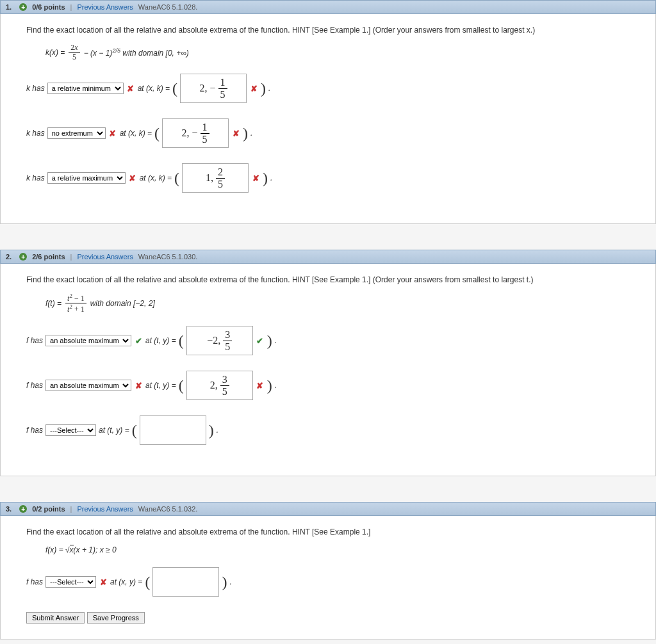 Image resolution: width=656 pixels, height=644 pixels. I want to click on answer-row: f has an absolute maximum ✔ at (t, y) = …, so click(328, 341).